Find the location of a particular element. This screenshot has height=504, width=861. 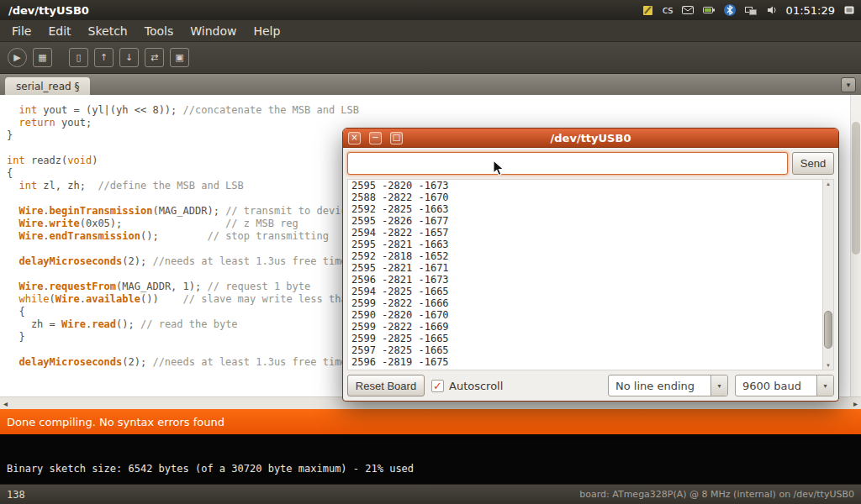

session-icon is located at coordinates (849, 10).